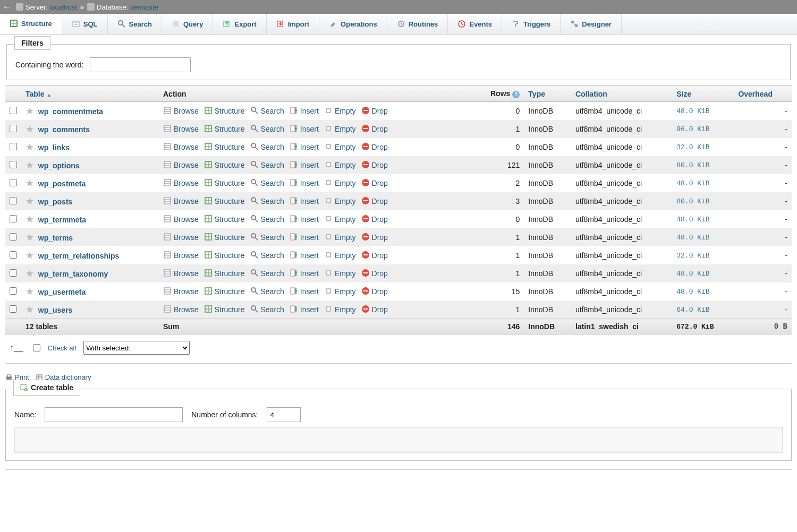 This screenshot has height=532, width=797. I want to click on col-size: Size, so click(703, 94).